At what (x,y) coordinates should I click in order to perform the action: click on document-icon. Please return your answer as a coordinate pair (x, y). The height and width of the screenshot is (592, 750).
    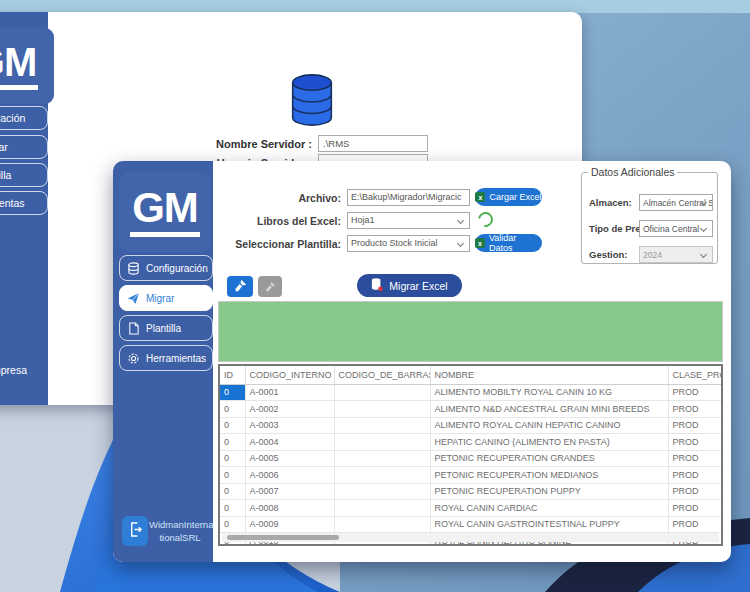
    Looking at the image, I should click on (134, 328).